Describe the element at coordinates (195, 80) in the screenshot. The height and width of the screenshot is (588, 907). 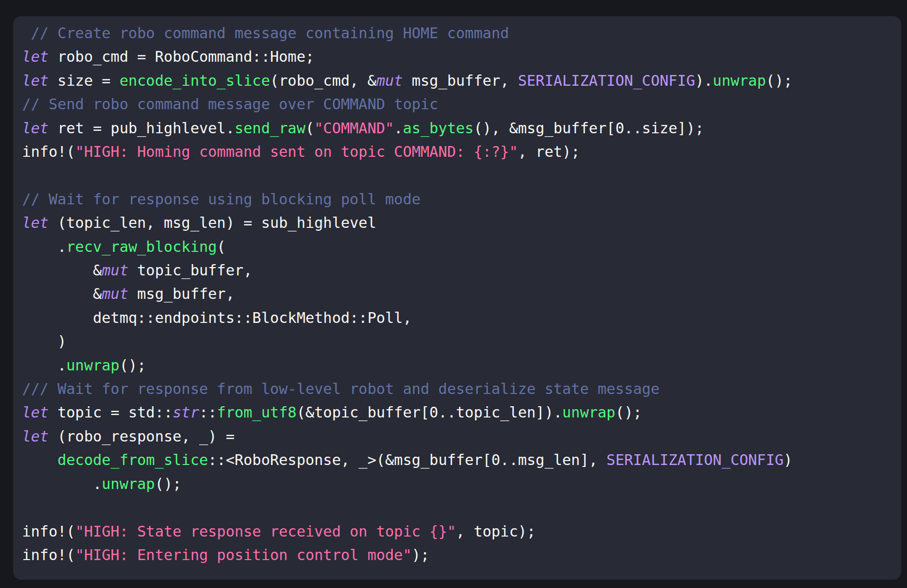
I see `code-token-fn: encode_into_slice` at that location.